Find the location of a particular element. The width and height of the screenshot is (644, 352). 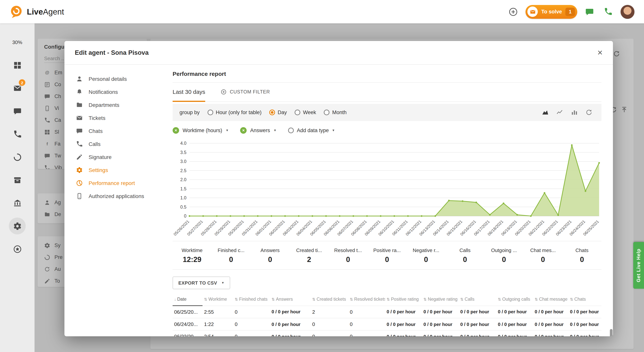

archive-icon is located at coordinates (17, 180).